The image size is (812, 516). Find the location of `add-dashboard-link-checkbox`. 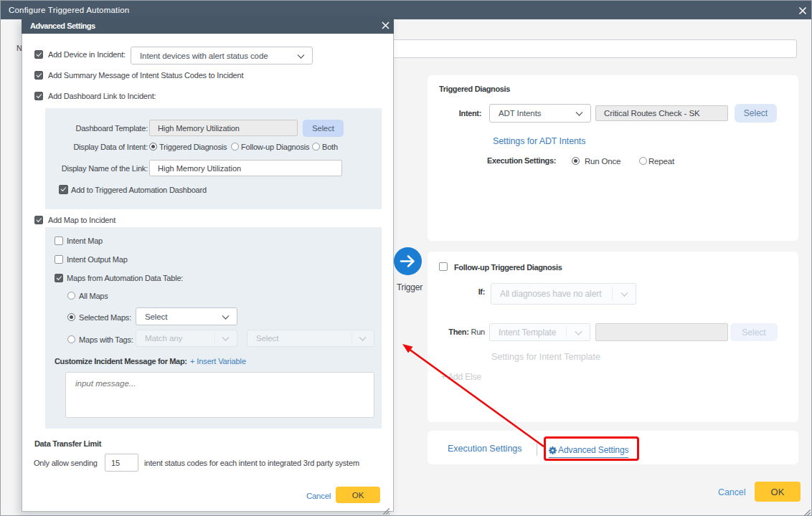

add-dashboard-link-checkbox is located at coordinates (39, 96).